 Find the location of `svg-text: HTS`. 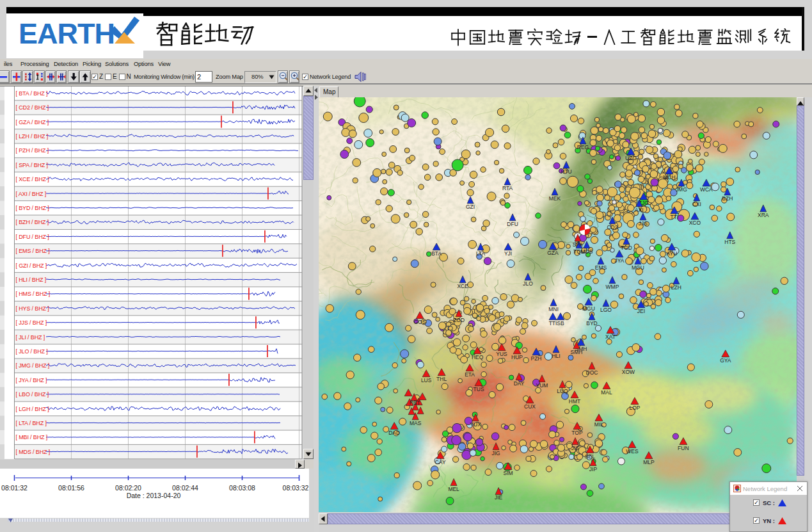

svg-text: HTS is located at coordinates (729, 241).